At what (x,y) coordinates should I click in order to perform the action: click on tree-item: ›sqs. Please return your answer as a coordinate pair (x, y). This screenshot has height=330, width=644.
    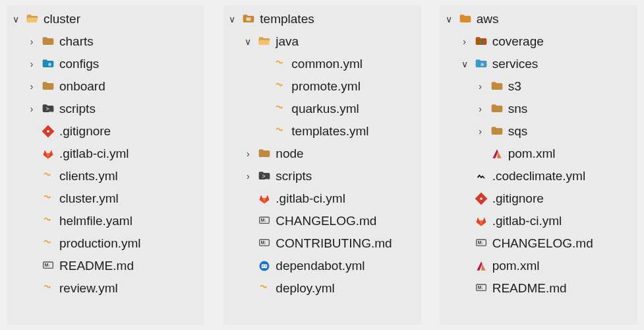
    Looking at the image, I should click on (538, 131).